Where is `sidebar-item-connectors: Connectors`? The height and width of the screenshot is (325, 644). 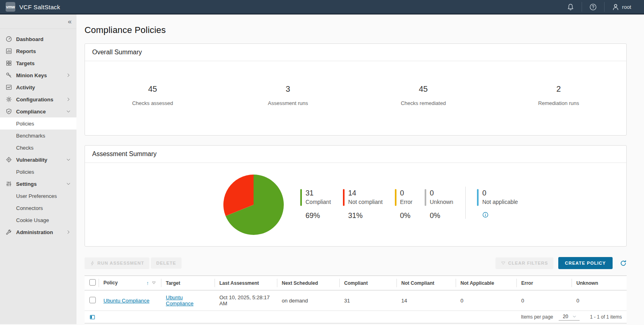
sidebar-item-connectors: Connectors is located at coordinates (38, 208).